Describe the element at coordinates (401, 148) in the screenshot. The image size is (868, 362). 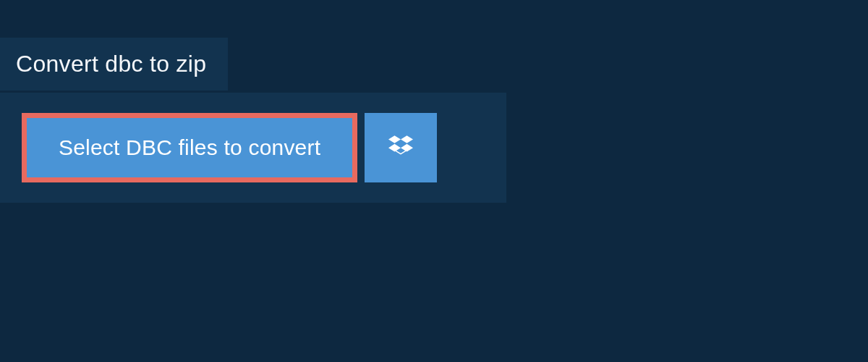
I see `dropbox-button` at that location.